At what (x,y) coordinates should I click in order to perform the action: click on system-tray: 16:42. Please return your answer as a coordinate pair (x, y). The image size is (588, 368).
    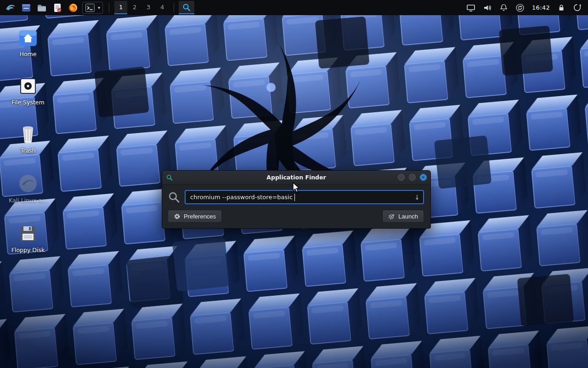
    Looking at the image, I should click on (526, 8).